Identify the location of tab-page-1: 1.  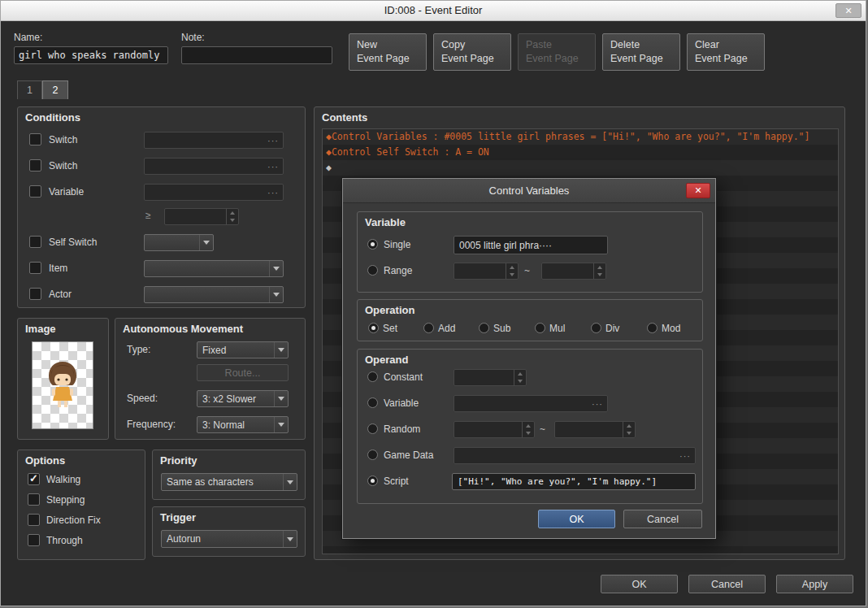
(29, 89).